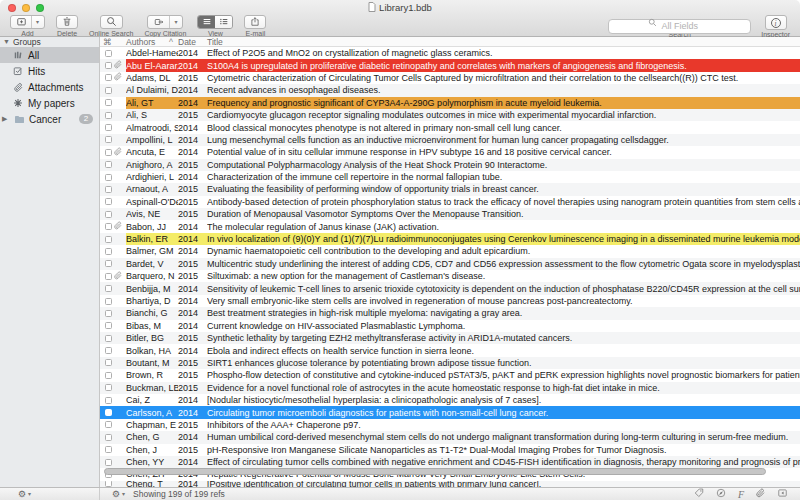  Describe the element at coordinates (113, 42) in the screenshot. I see `column-header-select: ⌘` at that location.